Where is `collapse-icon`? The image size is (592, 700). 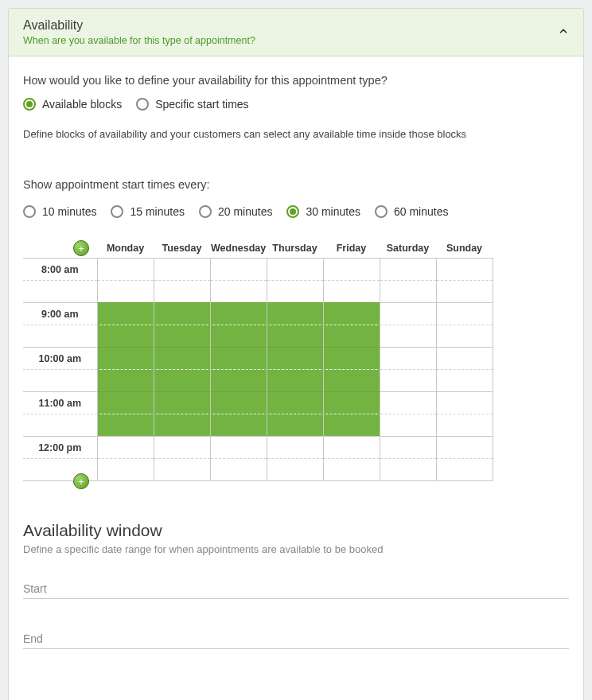 collapse-icon is located at coordinates (563, 32).